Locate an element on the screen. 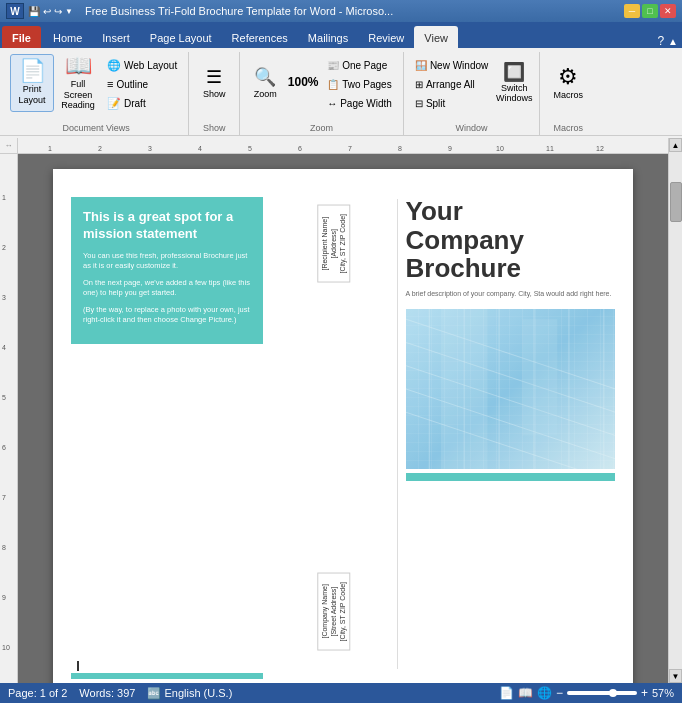  zoom-out-button: − is located at coordinates (560, 693).